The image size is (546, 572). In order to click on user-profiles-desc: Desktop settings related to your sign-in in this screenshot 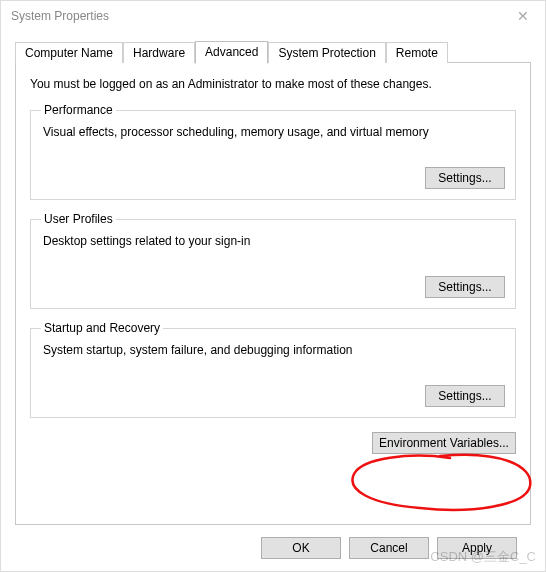, I will do `click(274, 241)`.